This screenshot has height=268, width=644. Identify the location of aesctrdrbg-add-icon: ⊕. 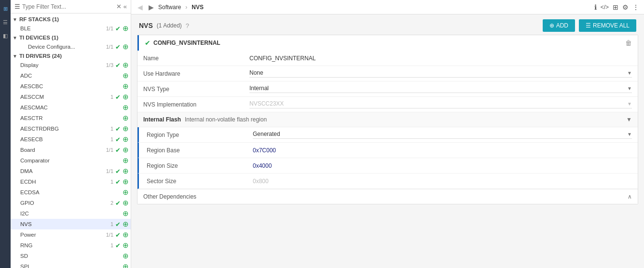
(125, 129).